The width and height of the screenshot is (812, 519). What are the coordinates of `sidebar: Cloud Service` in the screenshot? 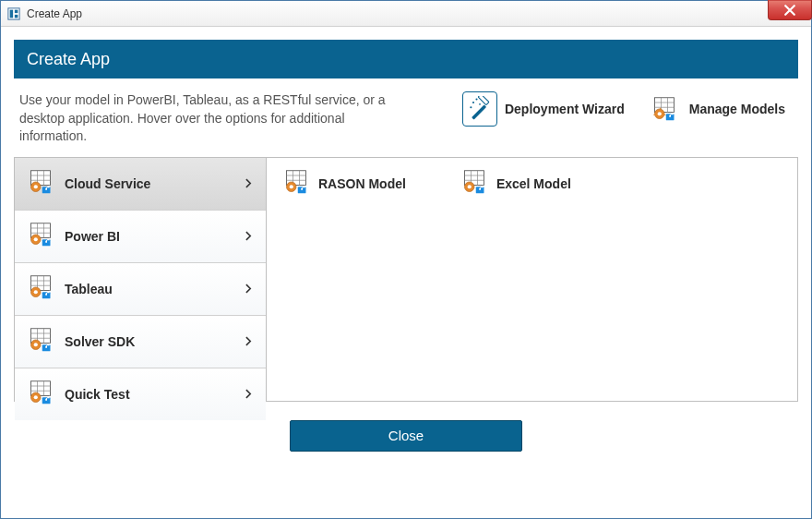 It's located at (140, 279).